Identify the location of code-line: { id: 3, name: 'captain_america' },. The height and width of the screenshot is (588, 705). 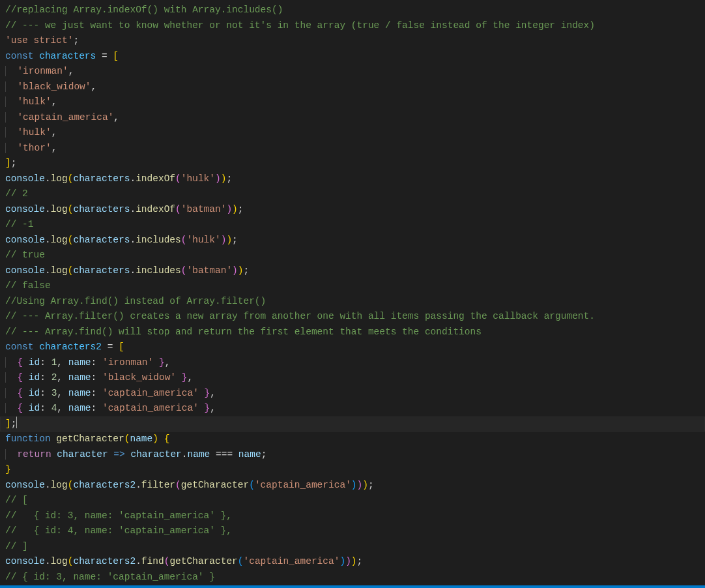
(352, 394).